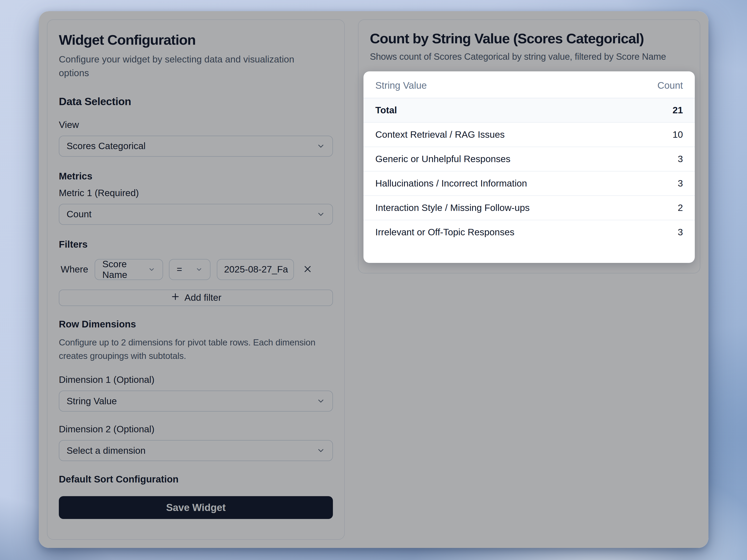  I want to click on dimension1-select: String Value, so click(196, 401).